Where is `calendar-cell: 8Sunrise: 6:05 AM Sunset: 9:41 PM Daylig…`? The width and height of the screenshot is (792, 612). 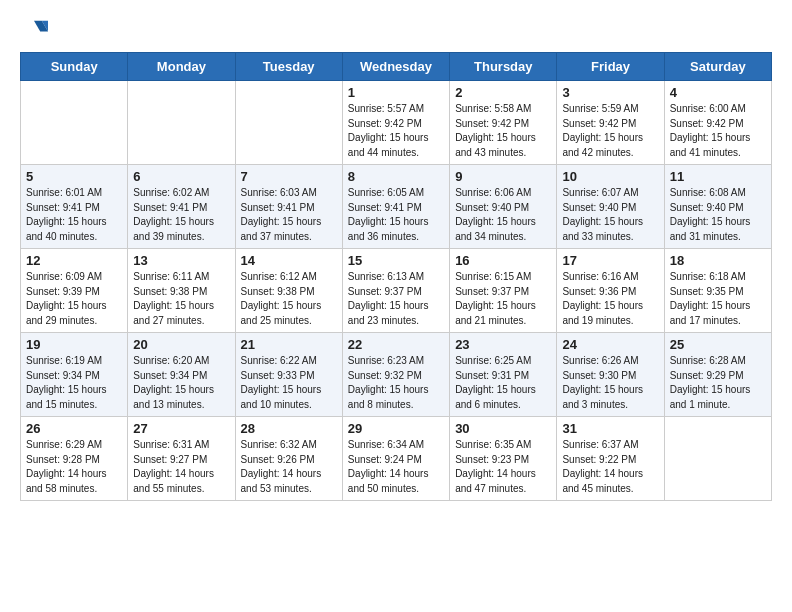
calendar-cell: 8Sunrise: 6:05 AM Sunset: 9:41 PM Daylig… is located at coordinates (396, 207).